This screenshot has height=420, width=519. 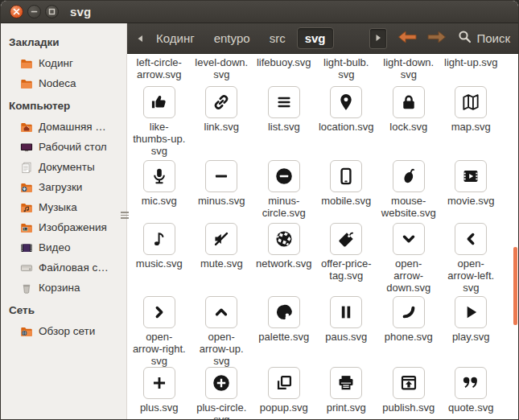 I want to click on sidebar-item-home: Домашняя …, so click(x=64, y=127).